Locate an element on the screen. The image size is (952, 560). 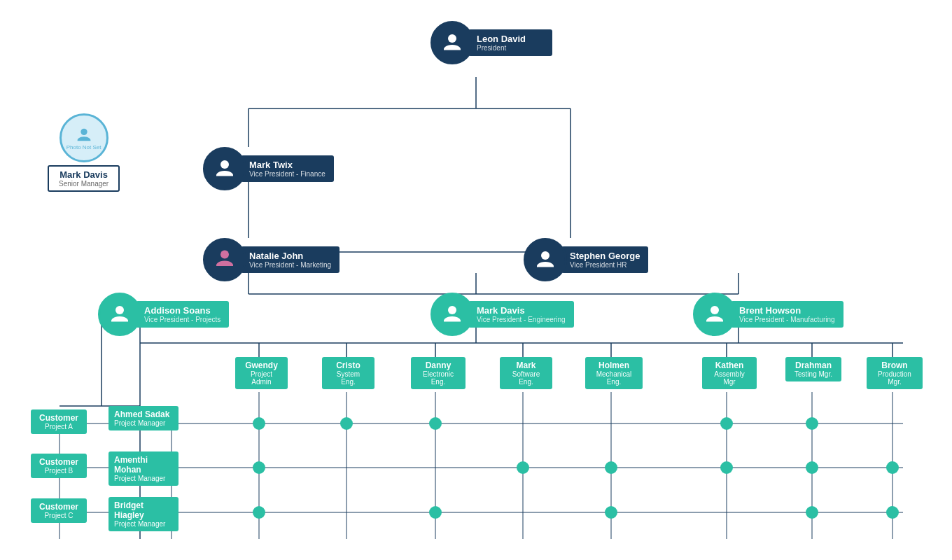
photo-not-set-avatar: Photo Not Set is located at coordinates (84, 138).